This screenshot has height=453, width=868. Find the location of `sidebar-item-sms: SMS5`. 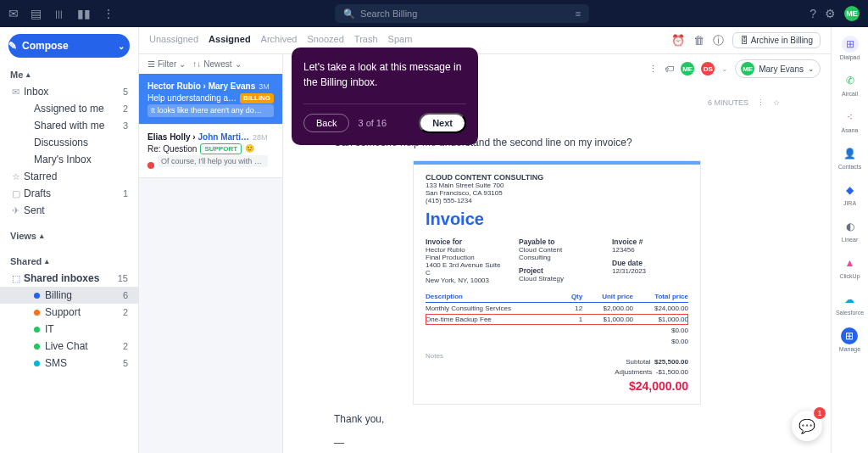

sidebar-item-sms: SMS5 is located at coordinates (70, 363).